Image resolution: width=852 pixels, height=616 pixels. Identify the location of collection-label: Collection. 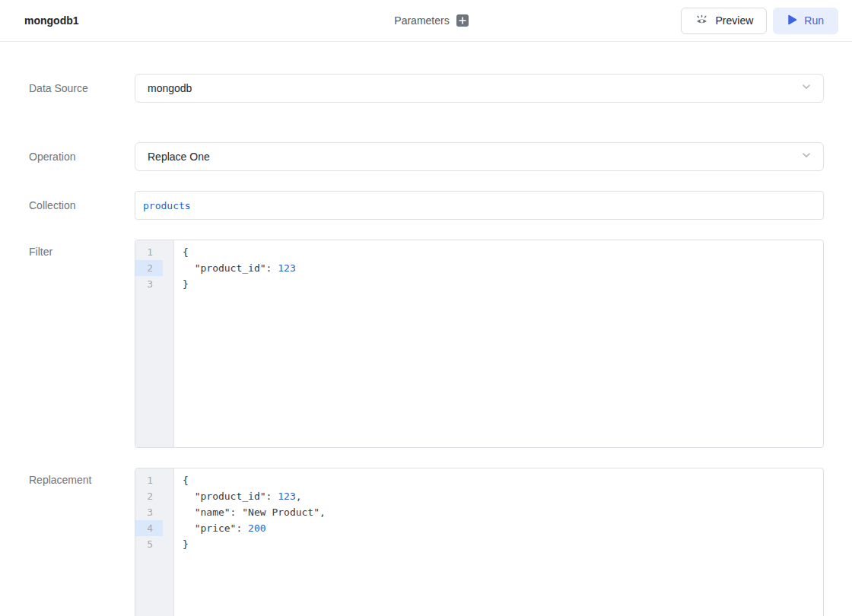
(82, 205).